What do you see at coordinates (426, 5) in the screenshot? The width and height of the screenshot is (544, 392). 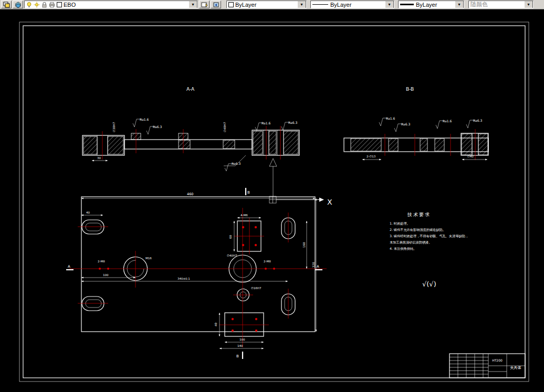 I see `lineweight-dropdown-value: ByLayer` at bounding box center [426, 5].